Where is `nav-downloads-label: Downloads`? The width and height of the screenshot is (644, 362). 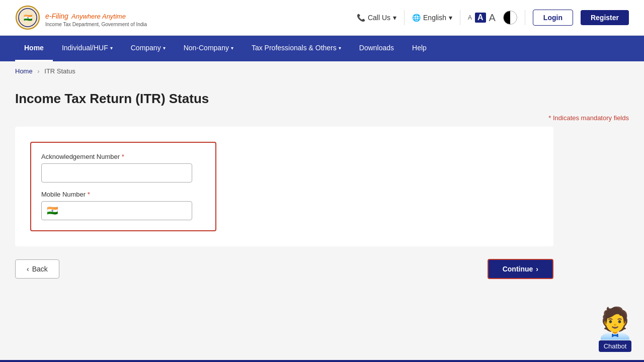
nav-downloads-label: Downloads is located at coordinates (376, 48).